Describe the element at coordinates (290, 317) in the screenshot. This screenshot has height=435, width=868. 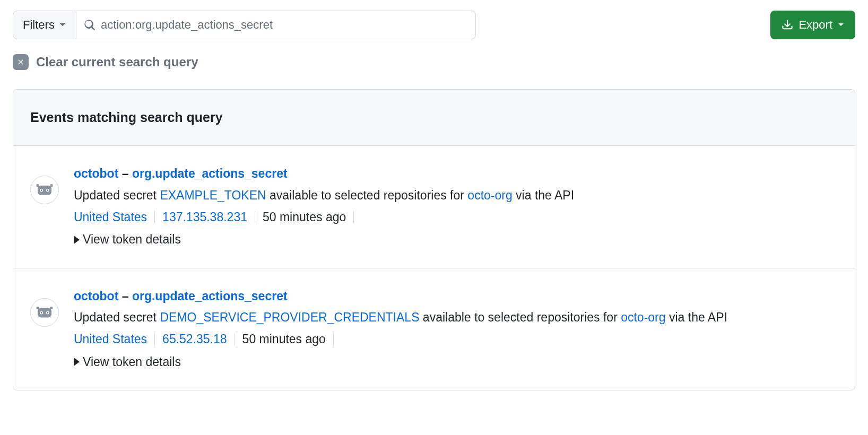
I see `secret-link: DEMO_SERVICE_PROVIDER_CREDENTIALS` at that location.